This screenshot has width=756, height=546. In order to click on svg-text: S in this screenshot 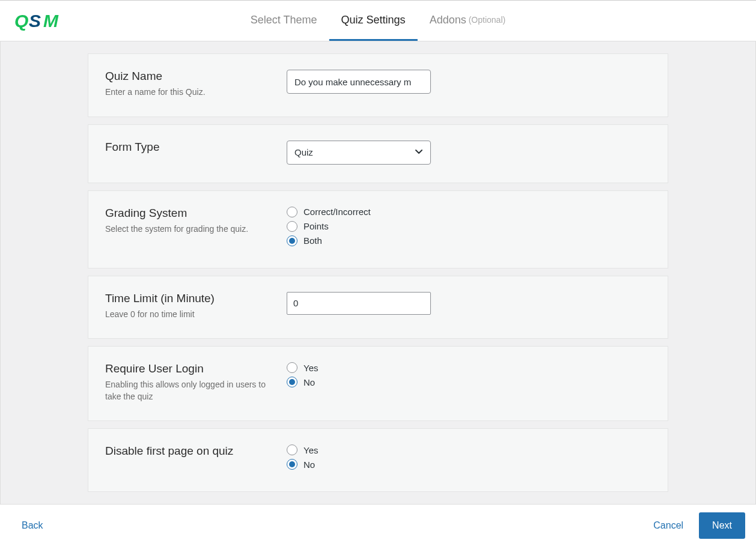, I will do `click(35, 20)`.